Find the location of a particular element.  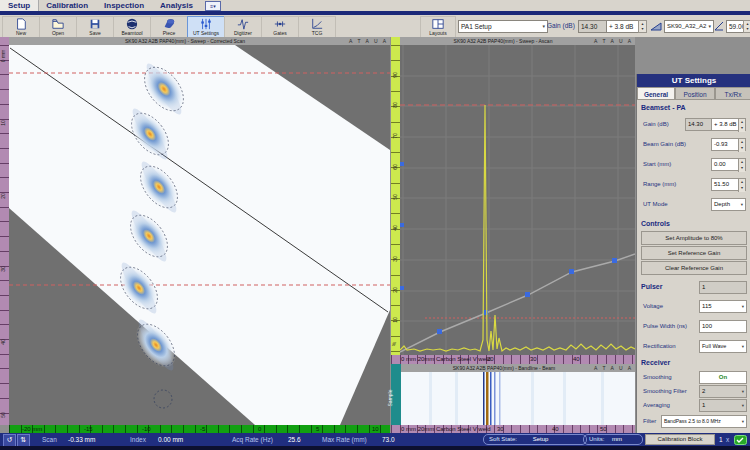

voltage-select: 115▾ is located at coordinates (723, 306).